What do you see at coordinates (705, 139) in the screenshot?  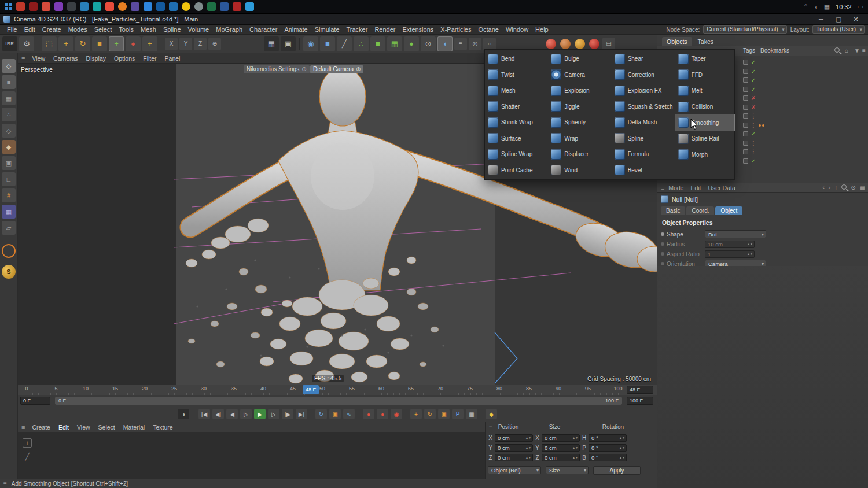 I see `menu-item-spline-rail: Spline Rail` at bounding box center [705, 139].